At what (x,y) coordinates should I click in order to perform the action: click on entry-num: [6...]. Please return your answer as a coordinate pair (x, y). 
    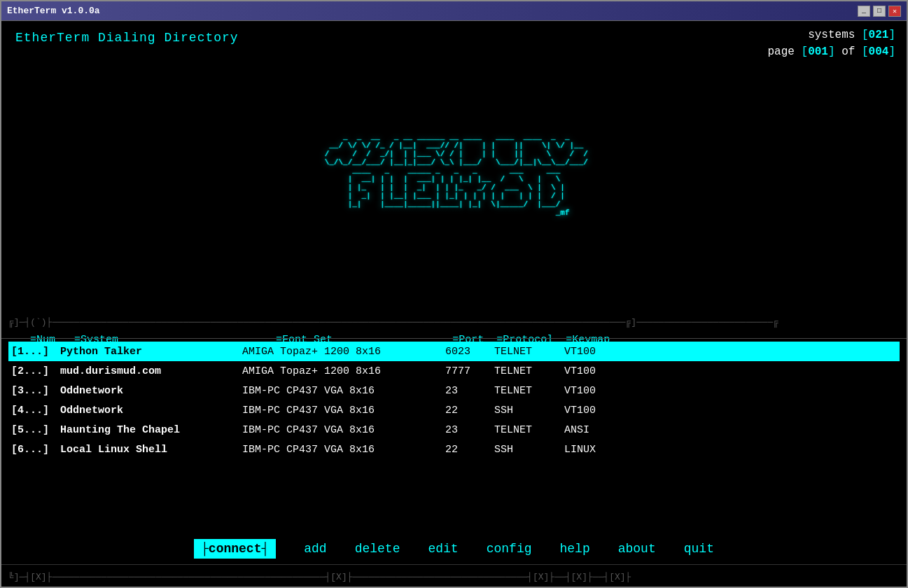
    Looking at the image, I should click on (36, 449).